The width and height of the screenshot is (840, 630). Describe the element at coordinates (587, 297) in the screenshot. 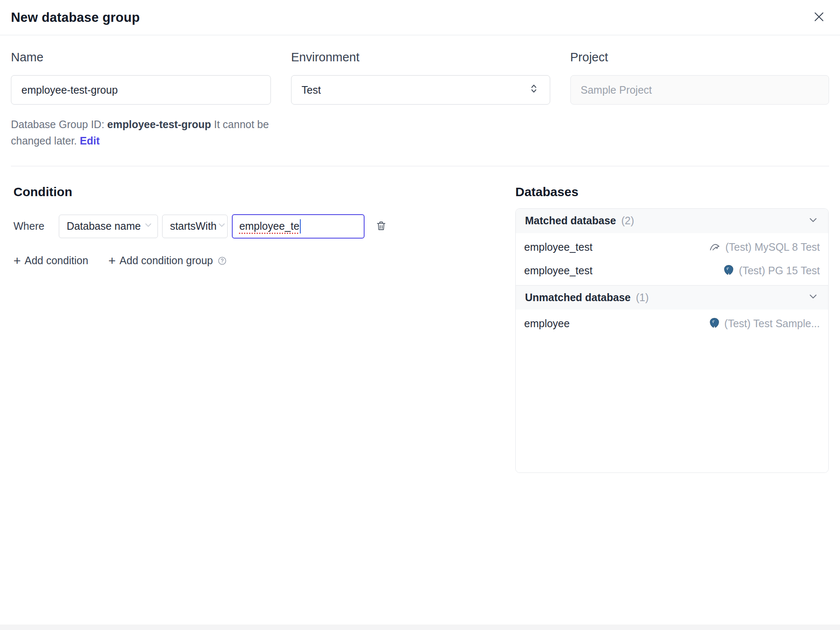

I see `unmatched-database-title-wrap: Unmatched database (1)` at that location.